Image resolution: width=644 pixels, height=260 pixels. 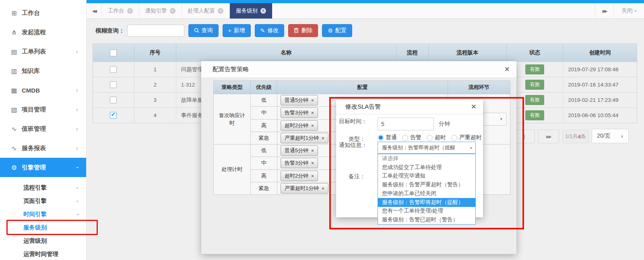 What do you see at coordinates (600, 69) in the screenshot?
I see `row-created: 2019-07-29 17:08:46` at bounding box center [600, 69].